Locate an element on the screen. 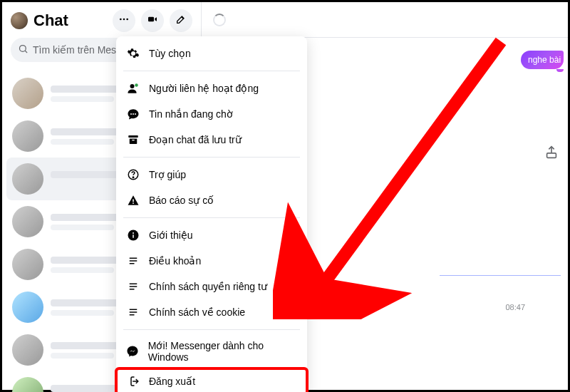  menu-item-about: Giới thiệu is located at coordinates (212, 235).